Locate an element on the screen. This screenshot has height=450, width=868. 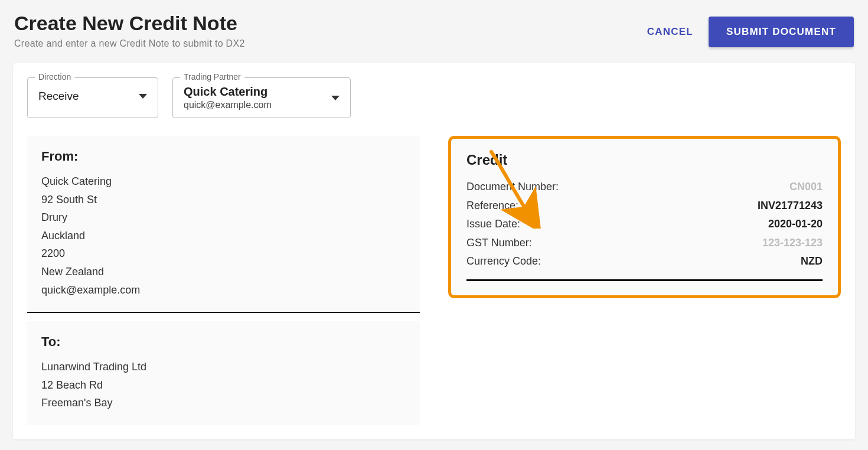
credit-row: Reference:INV21771243 is located at coordinates (645, 206).